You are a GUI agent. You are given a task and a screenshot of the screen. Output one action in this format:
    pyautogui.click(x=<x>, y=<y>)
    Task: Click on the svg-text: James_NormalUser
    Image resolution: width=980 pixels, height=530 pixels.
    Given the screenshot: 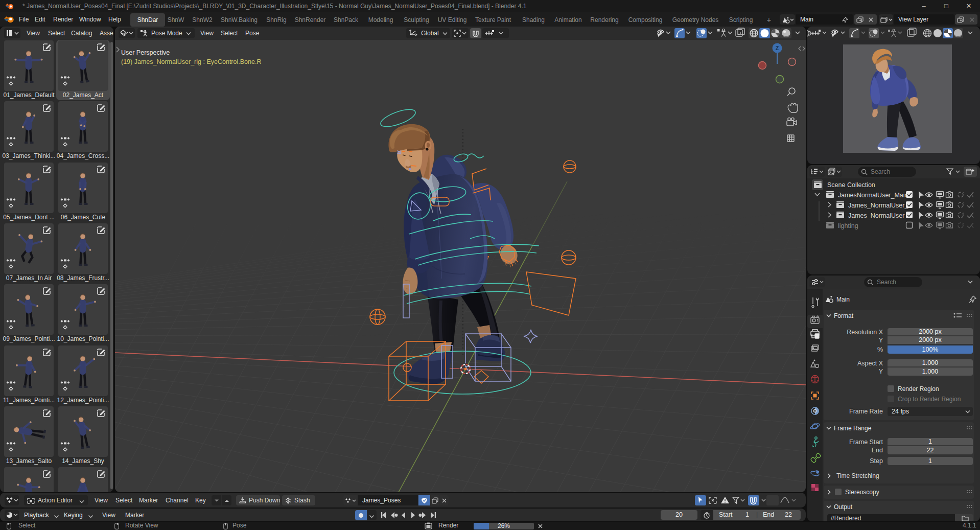 What is the action you would take?
    pyautogui.click(x=876, y=216)
    